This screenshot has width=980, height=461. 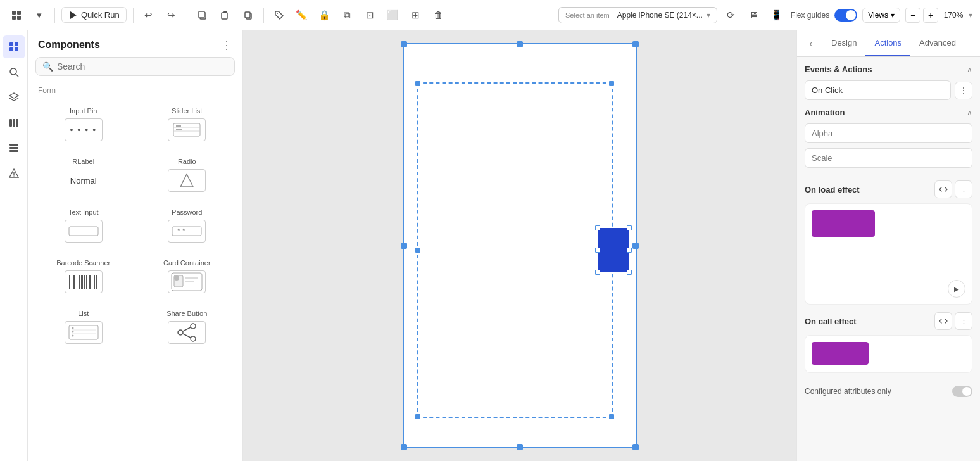 What do you see at coordinates (14, 148) in the screenshot?
I see `sidebar-item-components` at bounding box center [14, 148].